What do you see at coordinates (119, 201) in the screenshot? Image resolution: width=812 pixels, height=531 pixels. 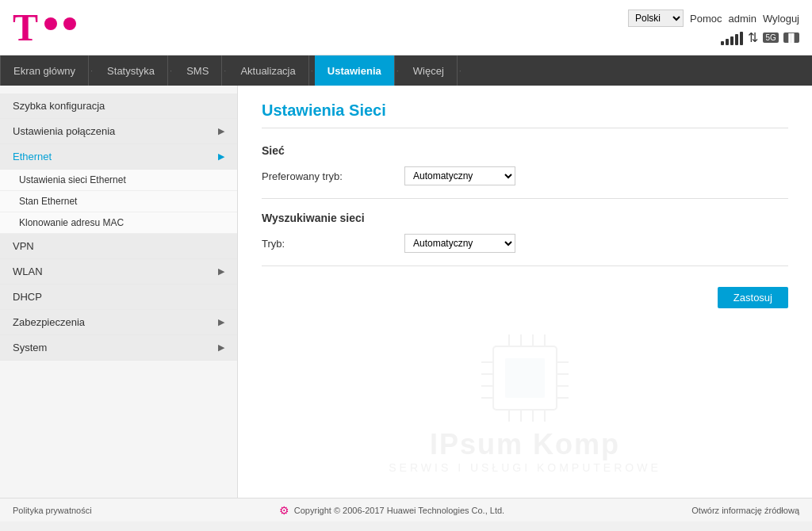 I see `ethernet-submenu: Ustawienia sieci Ethernet Stan Ethernet …` at bounding box center [119, 201].